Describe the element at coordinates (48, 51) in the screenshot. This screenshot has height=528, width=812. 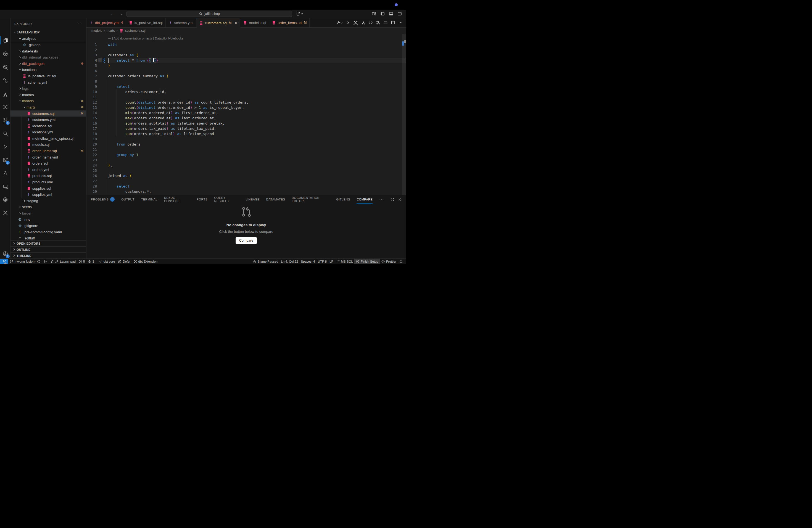
I see `tree-item-data-tests: data-tests` at that location.